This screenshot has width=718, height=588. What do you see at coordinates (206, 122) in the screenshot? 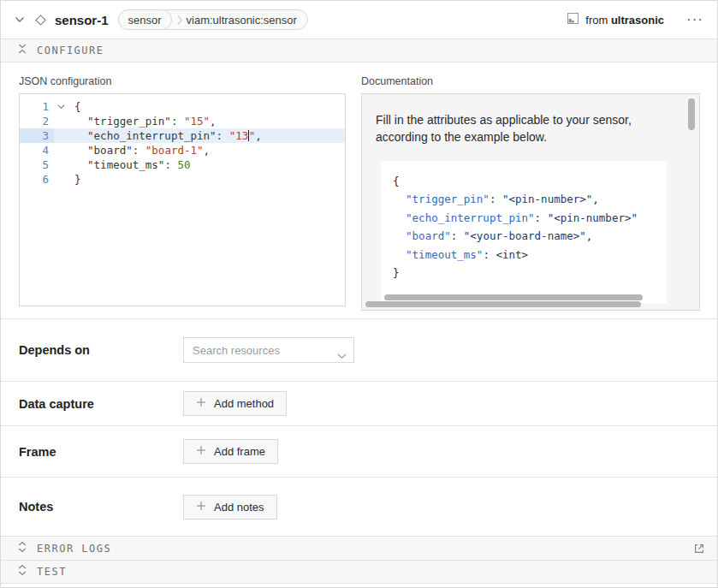
I see `editor-line-code: "trigger_pin": "15",` at bounding box center [206, 122].